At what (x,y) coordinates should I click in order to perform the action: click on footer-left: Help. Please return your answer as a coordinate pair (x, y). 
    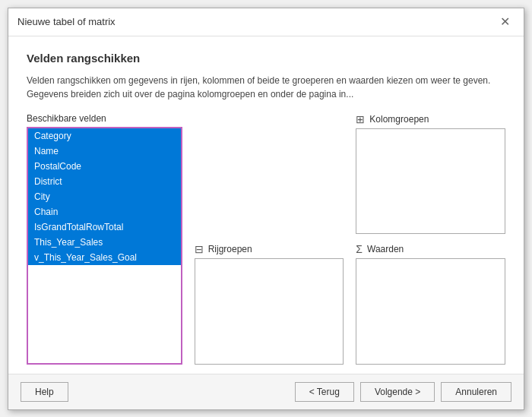
    Looking at the image, I should click on (44, 392).